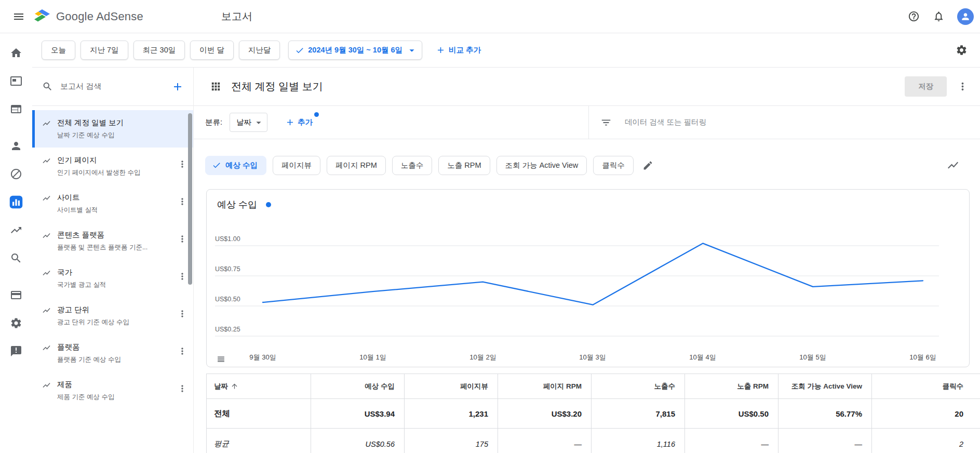 This screenshot has width=980, height=453. Describe the element at coordinates (16, 109) in the screenshot. I see `sites-icon` at that location.